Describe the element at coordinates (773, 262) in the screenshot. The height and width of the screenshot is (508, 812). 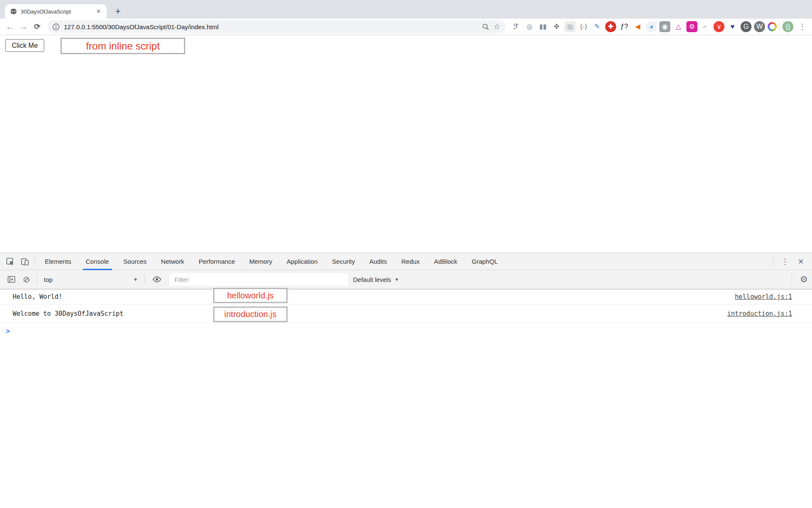
I see `controls-separator` at that location.